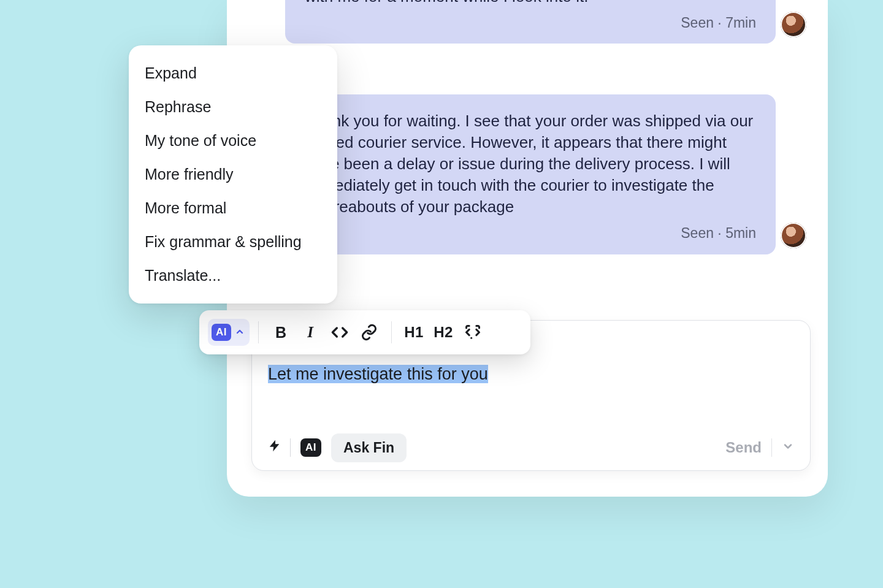 This screenshot has height=588, width=883. What do you see at coordinates (531, 448) in the screenshot?
I see `composer-bottom-bar: AI Ask Fin Send` at bounding box center [531, 448].